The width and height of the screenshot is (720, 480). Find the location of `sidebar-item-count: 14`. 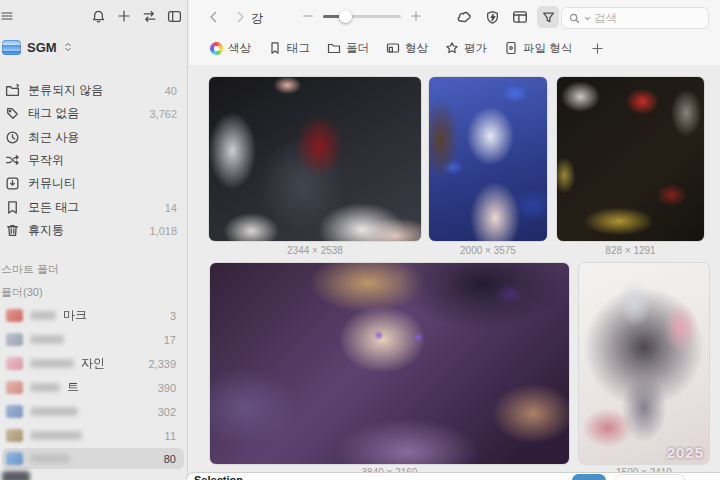

sidebar-item-count: 14 is located at coordinates (171, 208).